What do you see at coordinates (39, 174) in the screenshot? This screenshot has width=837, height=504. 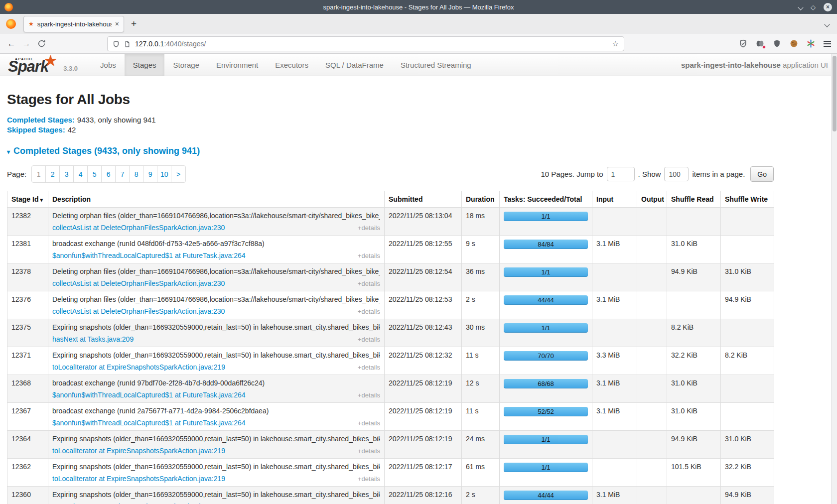 I see `page-button-1: 1` at bounding box center [39, 174].